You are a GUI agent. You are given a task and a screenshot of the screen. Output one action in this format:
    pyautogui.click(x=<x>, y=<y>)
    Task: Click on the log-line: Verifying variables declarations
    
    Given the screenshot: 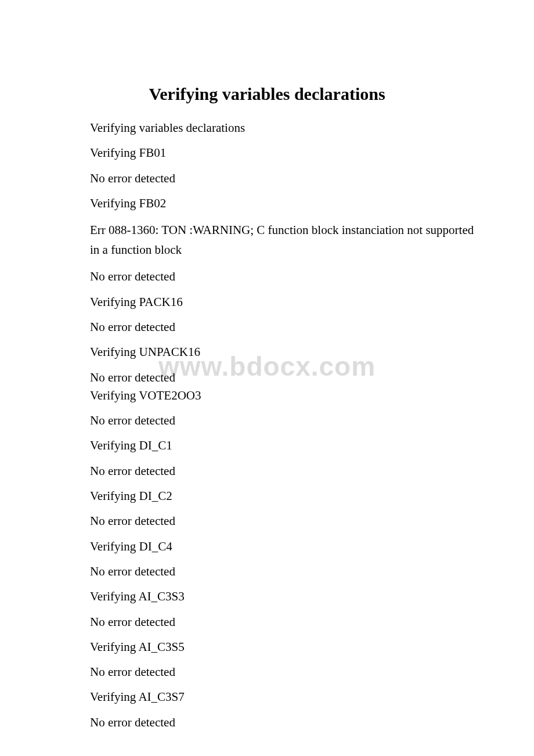 What is the action you would take?
    pyautogui.click(x=283, y=128)
    